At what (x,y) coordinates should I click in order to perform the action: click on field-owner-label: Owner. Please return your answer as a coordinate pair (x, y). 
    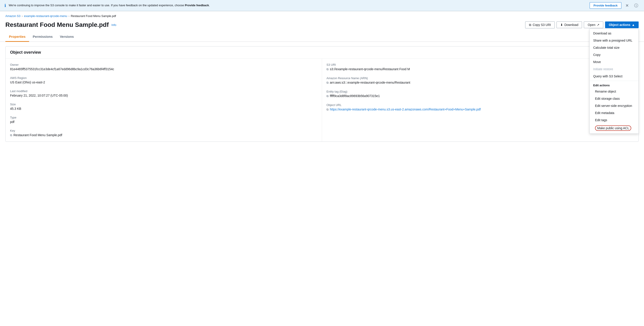
    Looking at the image, I should click on (164, 65).